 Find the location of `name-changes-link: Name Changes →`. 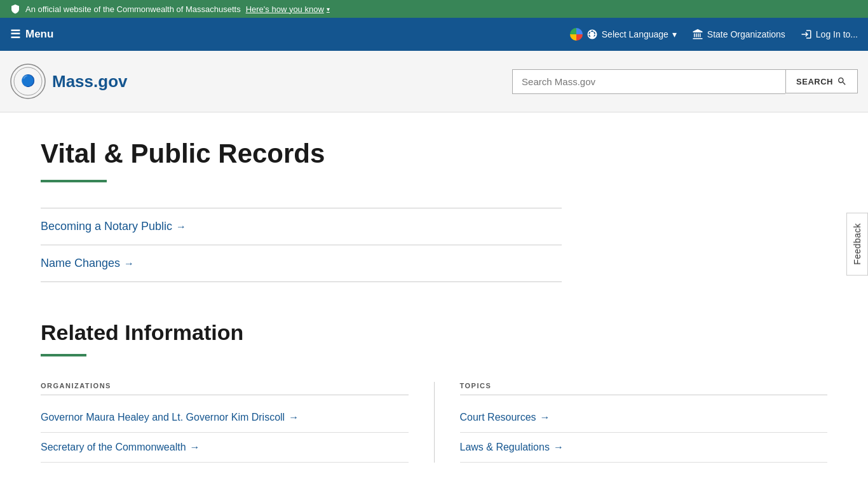

name-changes-link: Name Changes → is located at coordinates (301, 263).